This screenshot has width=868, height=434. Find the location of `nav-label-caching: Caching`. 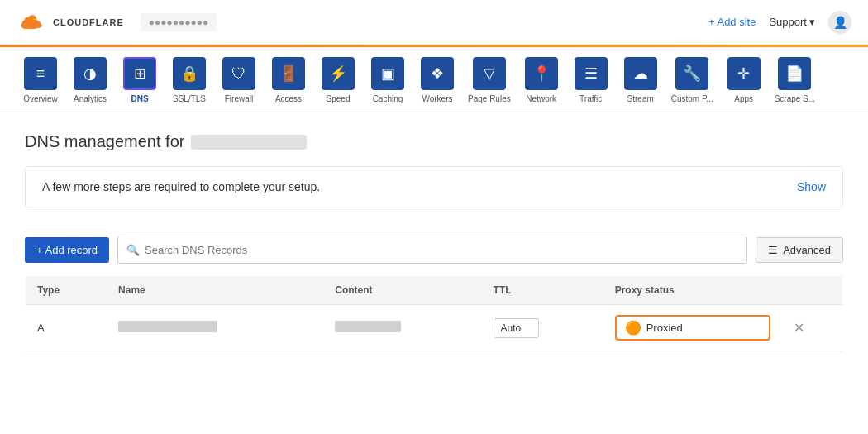

nav-label-caching: Caching is located at coordinates (389, 99).